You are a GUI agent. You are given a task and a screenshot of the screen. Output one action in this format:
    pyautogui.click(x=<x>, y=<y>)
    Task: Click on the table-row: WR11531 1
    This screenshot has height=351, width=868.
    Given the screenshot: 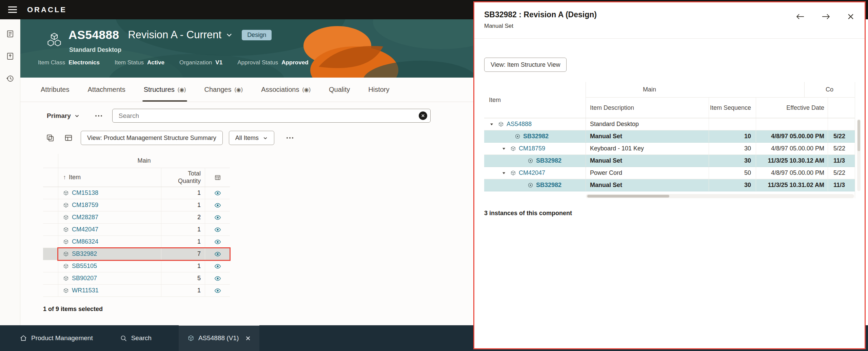 What is the action you would take?
    pyautogui.click(x=136, y=291)
    